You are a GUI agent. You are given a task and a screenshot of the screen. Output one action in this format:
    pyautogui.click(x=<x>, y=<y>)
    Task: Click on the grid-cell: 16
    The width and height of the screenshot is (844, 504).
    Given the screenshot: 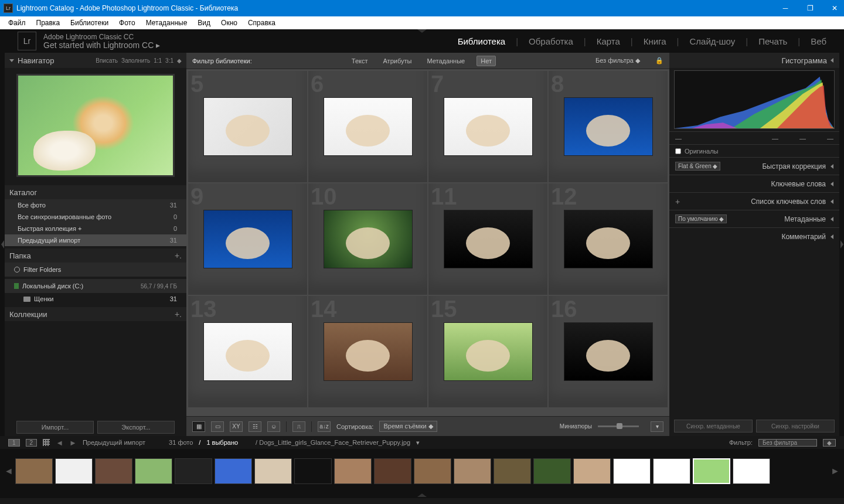 What is the action you would take?
    pyautogui.click(x=608, y=352)
    